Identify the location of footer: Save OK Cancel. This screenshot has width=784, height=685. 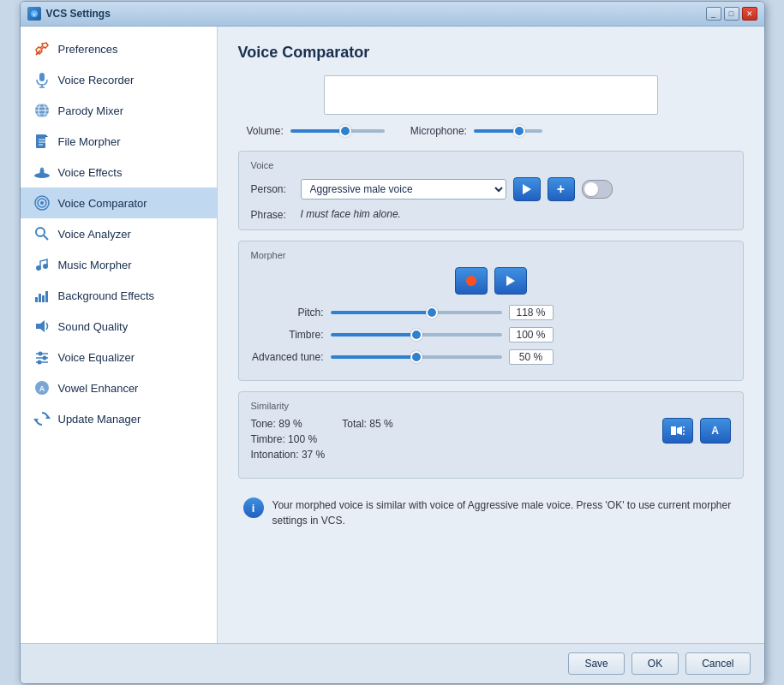
(392, 663).